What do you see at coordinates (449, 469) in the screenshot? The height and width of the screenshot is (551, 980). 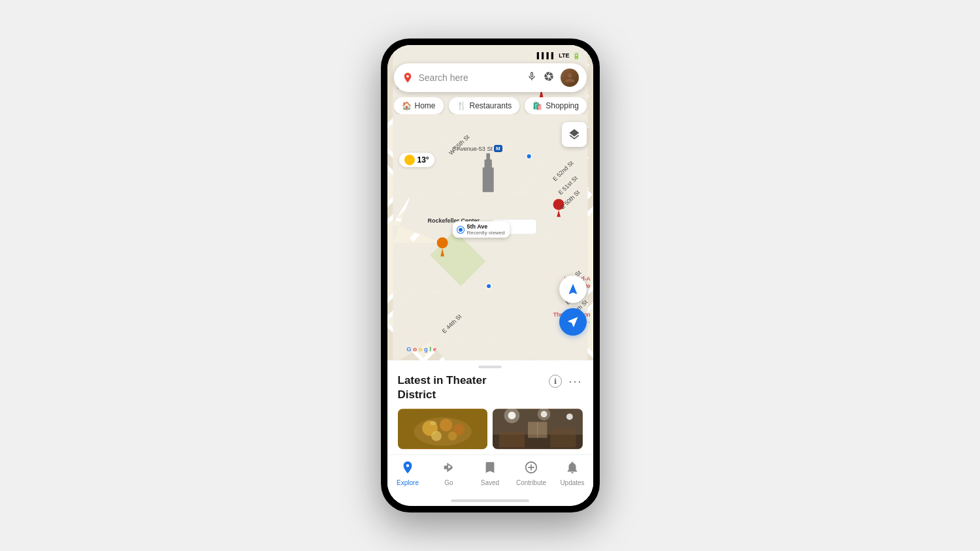 I see `go-icon` at bounding box center [449, 469].